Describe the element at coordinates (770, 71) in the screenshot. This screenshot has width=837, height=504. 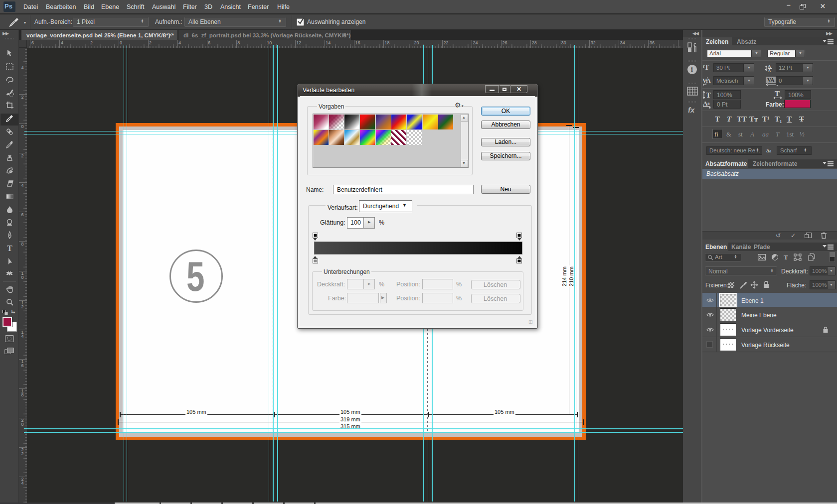
I see `svg-text: A` at that location.